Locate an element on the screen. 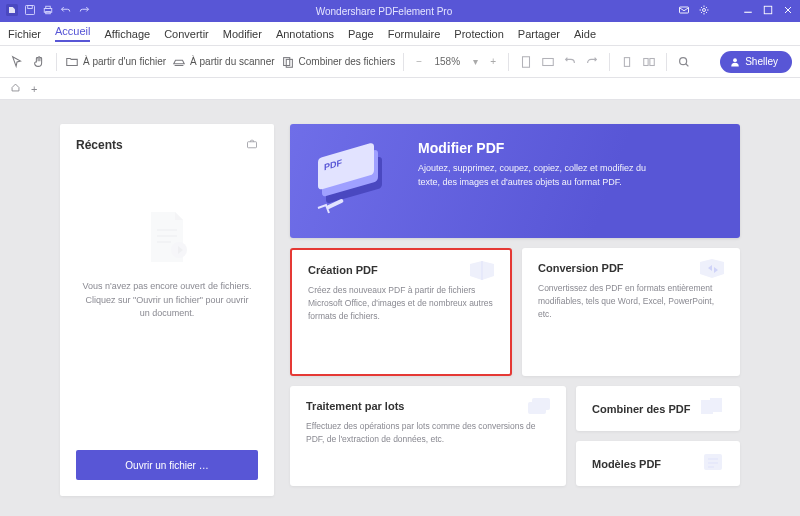 The height and width of the screenshot is (516, 800). search-icon is located at coordinates (684, 62).